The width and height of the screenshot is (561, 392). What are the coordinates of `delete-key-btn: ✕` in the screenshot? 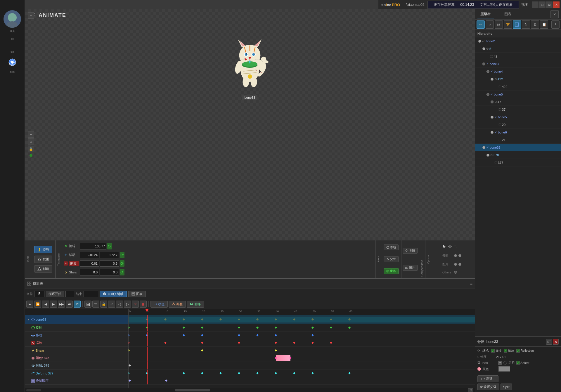 It's located at (135, 304).